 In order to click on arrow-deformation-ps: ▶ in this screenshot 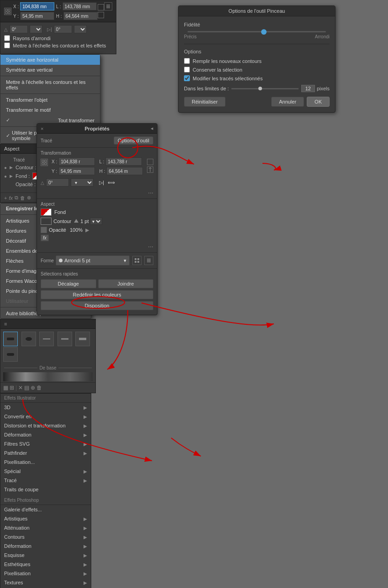, I will do `click(85, 546)`.